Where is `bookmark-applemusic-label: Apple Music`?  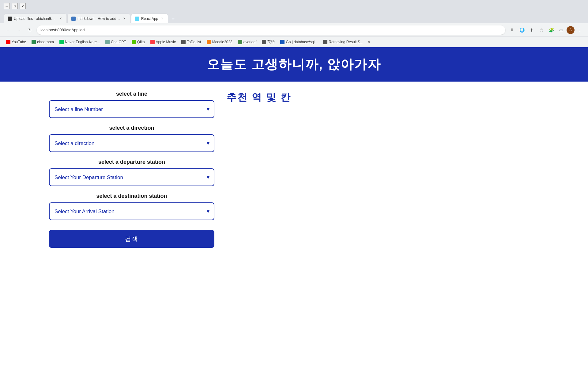 bookmark-applemusic-label: Apple Music is located at coordinates (166, 42).